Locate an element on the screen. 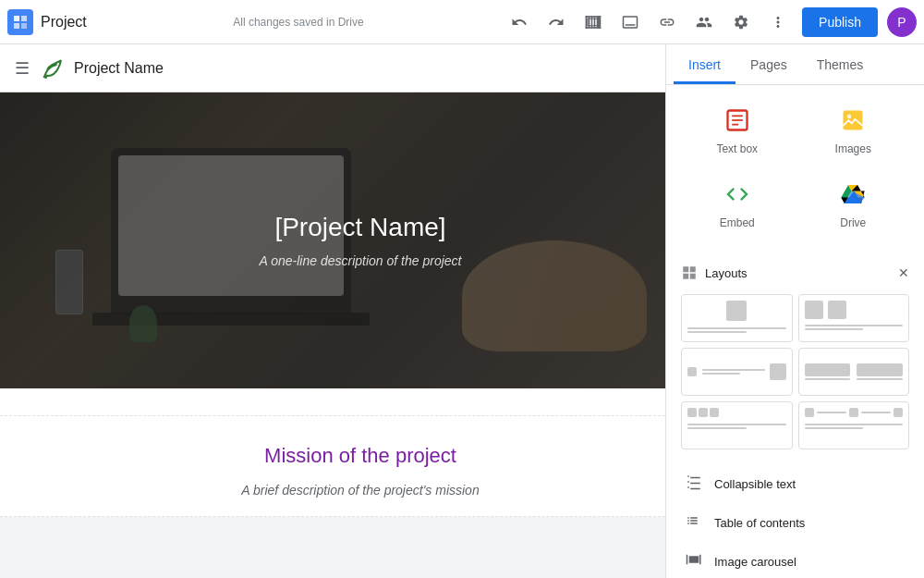 This screenshot has height=578, width=924. layouts-section: Layouts ✕ is located at coordinates (795, 356).